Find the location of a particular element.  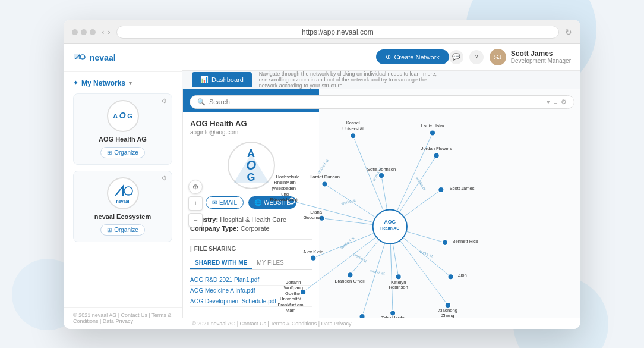

back-arrow: ‹ is located at coordinates (103, 32).